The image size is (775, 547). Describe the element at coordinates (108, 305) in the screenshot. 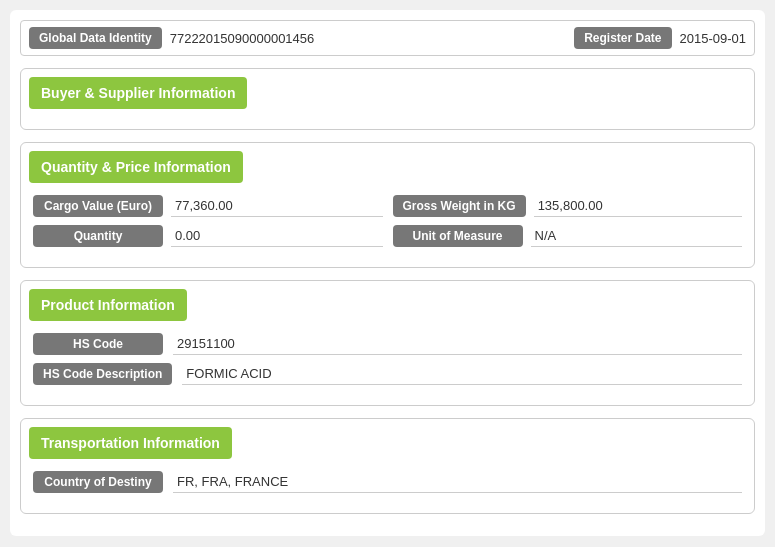

I see `product-title: Product Information` at that location.